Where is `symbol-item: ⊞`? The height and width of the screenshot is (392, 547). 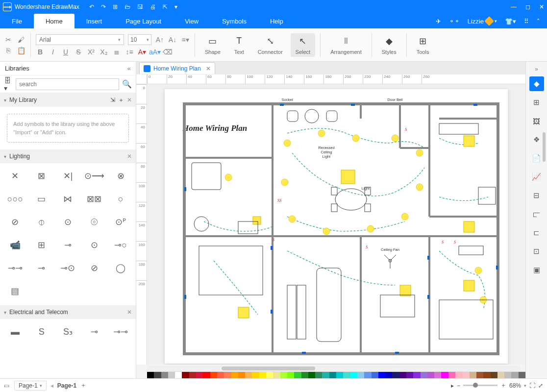 symbol-item: ⊞ is located at coordinates (42, 245).